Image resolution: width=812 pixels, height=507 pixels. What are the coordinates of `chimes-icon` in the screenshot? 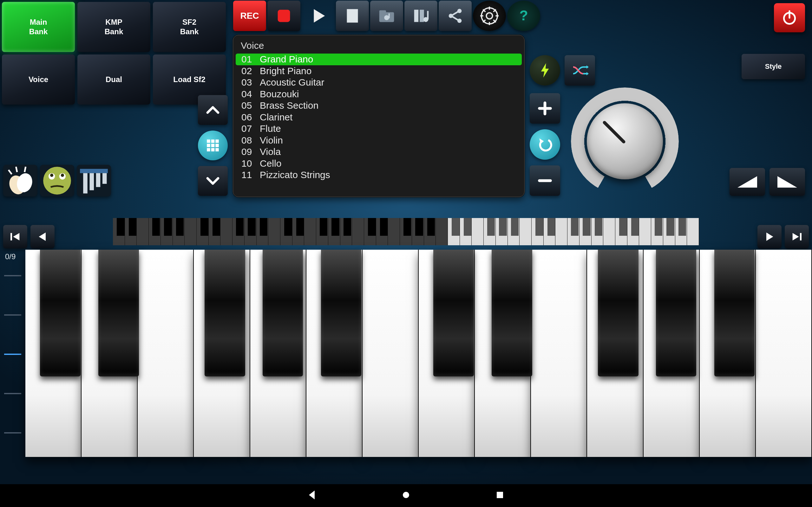 It's located at (94, 181).